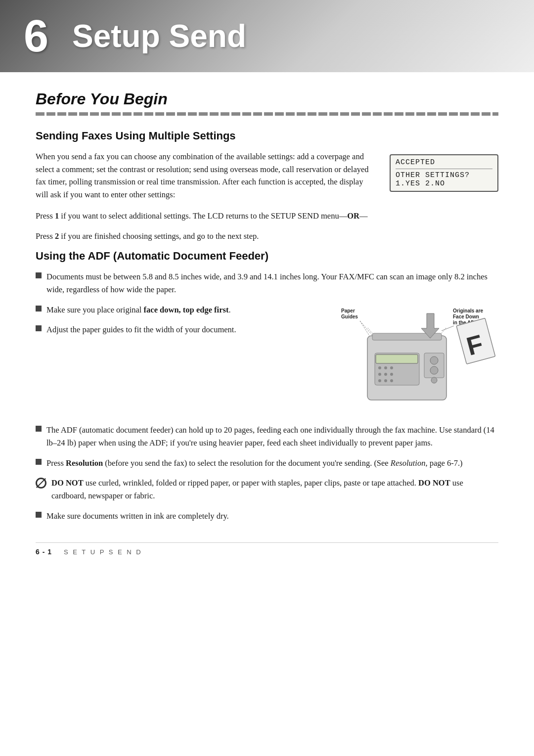 The height and width of the screenshot is (756, 534). What do you see at coordinates (267, 489) in the screenshot?
I see `do-not-item: DO NOT use curled, wrinkled, folded or r…` at bounding box center [267, 489].